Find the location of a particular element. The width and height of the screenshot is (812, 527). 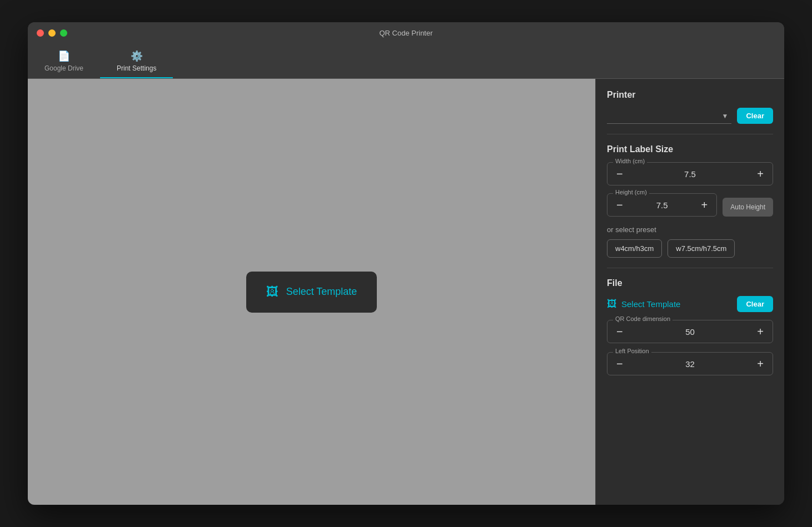

gear-icon: ⚙️ is located at coordinates (137, 56).